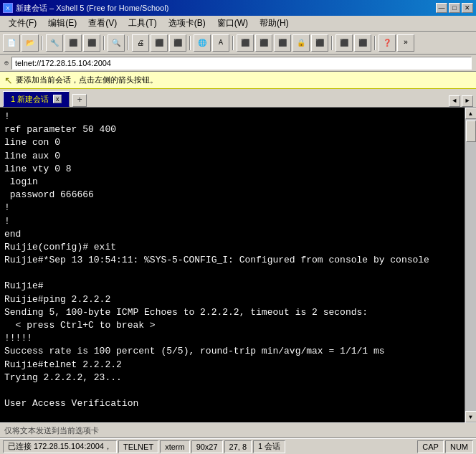 The height and width of the screenshot is (454, 476). Describe the element at coordinates (80, 100) in the screenshot. I see `new-tab-button: +` at that location.